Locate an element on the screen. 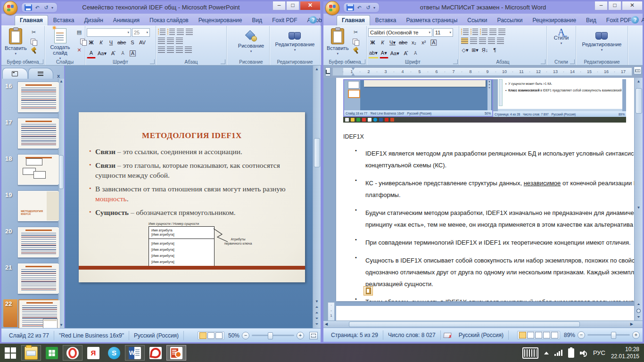 This screenshot has height=362, width=644. columns-button is located at coordinates (179, 41).